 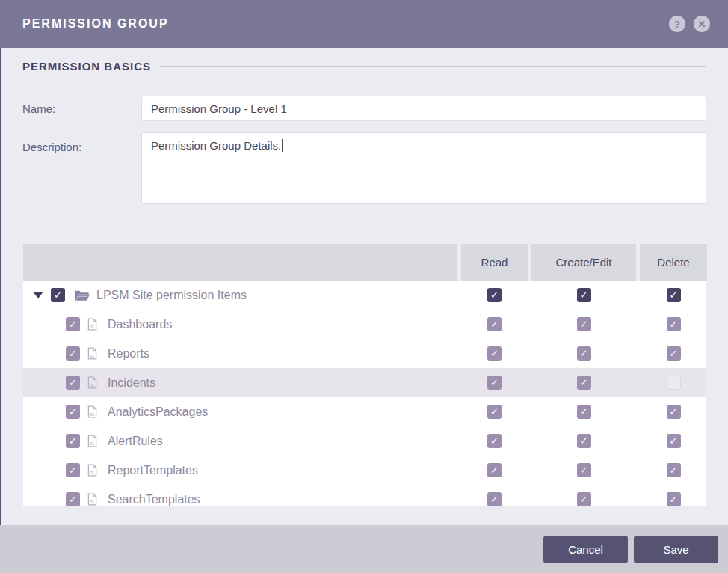 I want to click on tree-item-label: LPSM Site permission Items, so click(x=172, y=295).